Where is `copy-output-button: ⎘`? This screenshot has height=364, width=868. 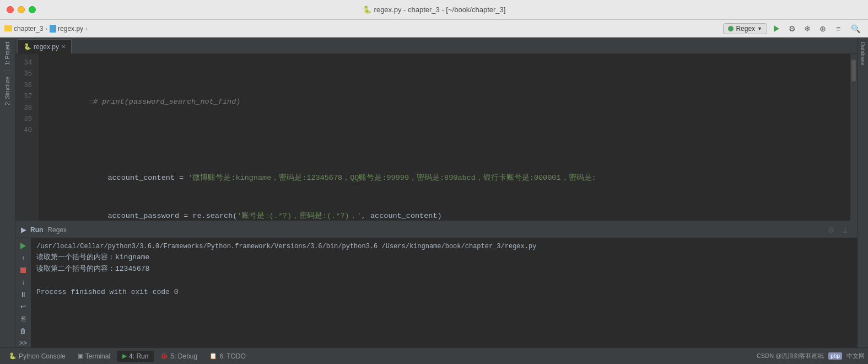
copy-output-button: ⎘ is located at coordinates (23, 319).